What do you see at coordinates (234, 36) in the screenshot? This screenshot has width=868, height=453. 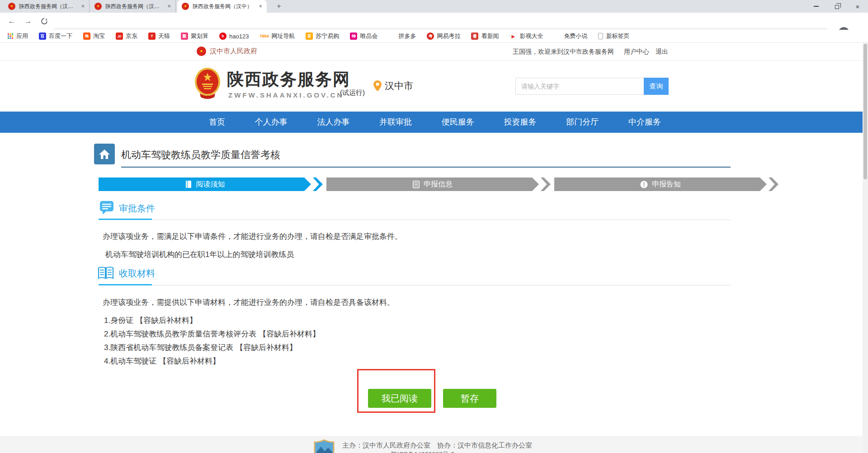 I see `bookmark-hao123: h hao123` at bounding box center [234, 36].